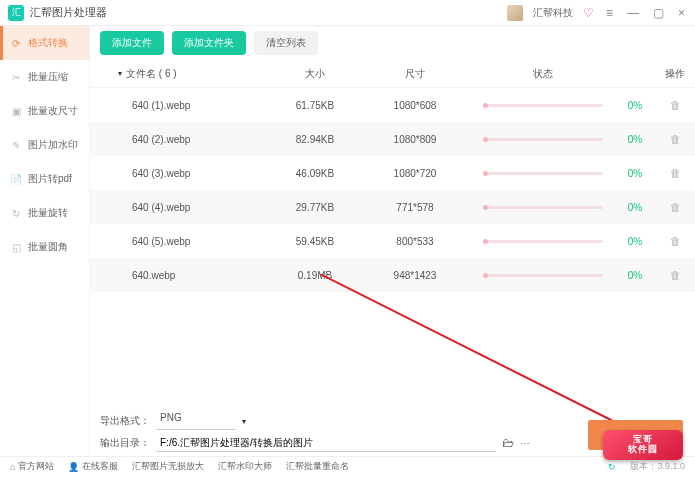 The image size is (695, 500). Describe the element at coordinates (415, 276) in the screenshot. I see `file-dim: 948*1423` at that location.